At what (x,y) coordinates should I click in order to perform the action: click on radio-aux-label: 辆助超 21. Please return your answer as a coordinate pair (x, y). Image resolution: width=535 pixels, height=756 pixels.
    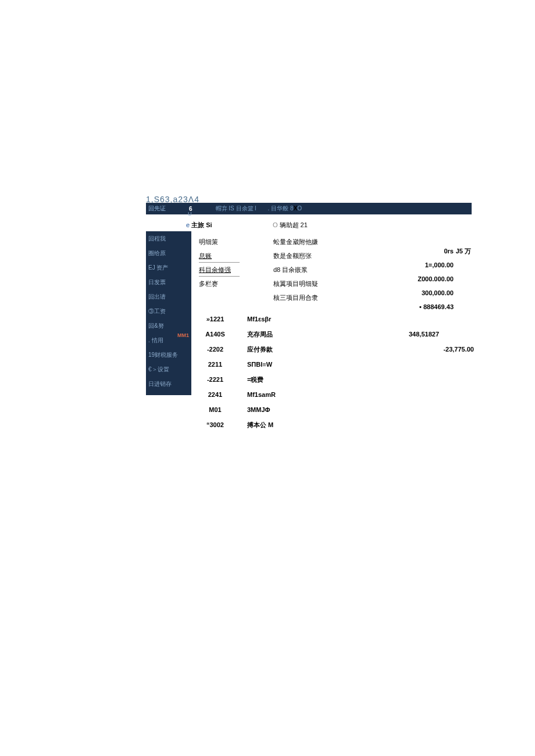
    Looking at the image, I should click on (294, 225).